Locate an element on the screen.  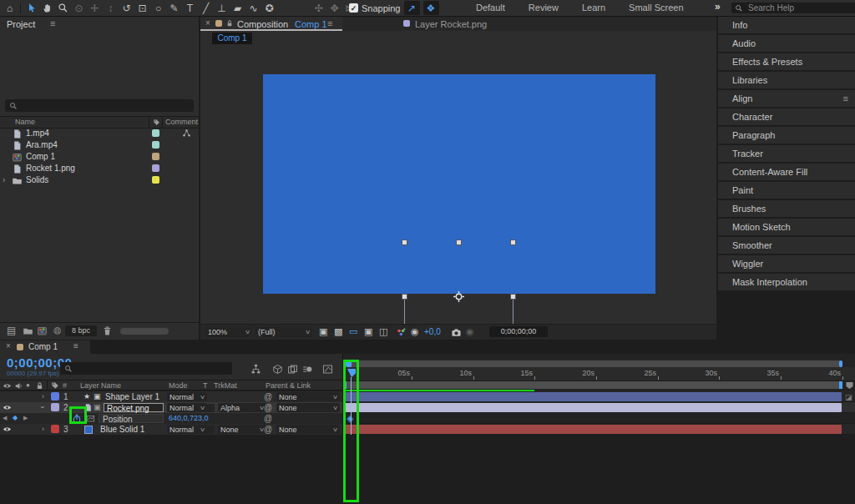
transparency-grid-button: ▩ is located at coordinates (338, 332).